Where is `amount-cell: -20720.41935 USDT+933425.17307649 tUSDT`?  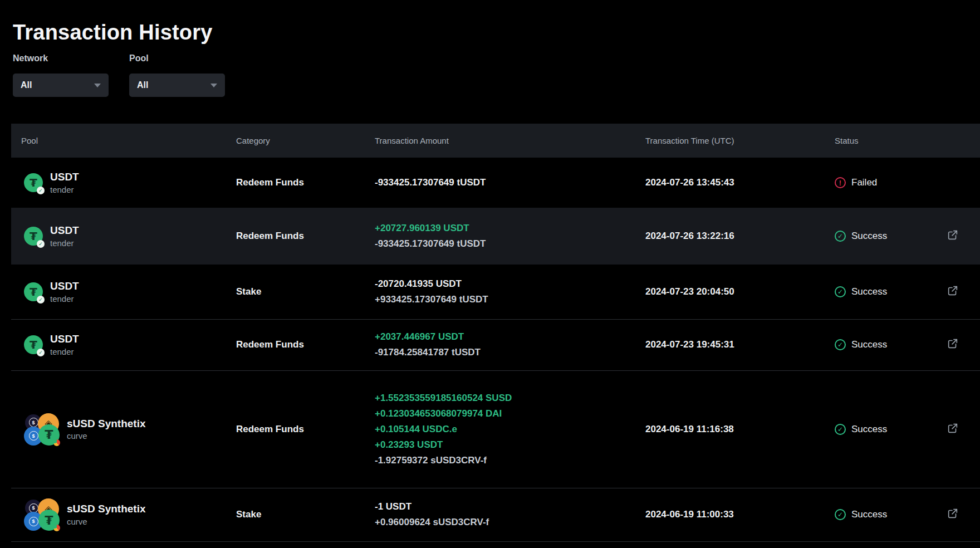
amount-cell: -20720.41935 USDT+933425.17307649 tUSDT is located at coordinates (510, 292).